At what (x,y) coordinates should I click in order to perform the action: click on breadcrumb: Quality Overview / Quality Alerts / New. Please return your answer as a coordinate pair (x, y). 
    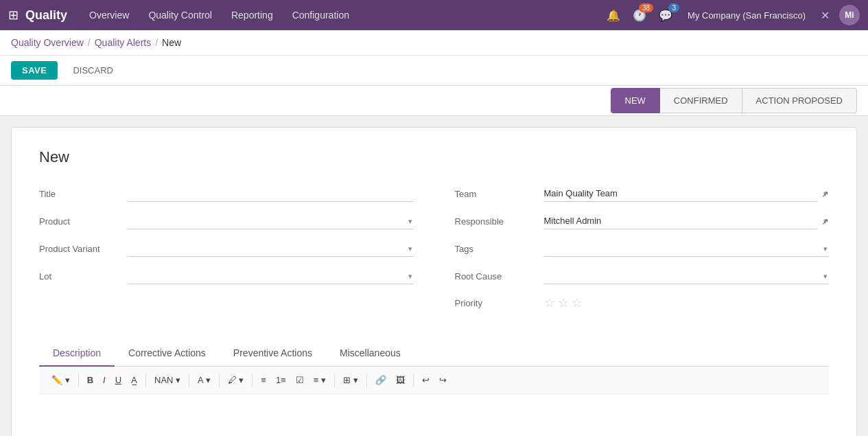
    Looking at the image, I should click on (434, 43).